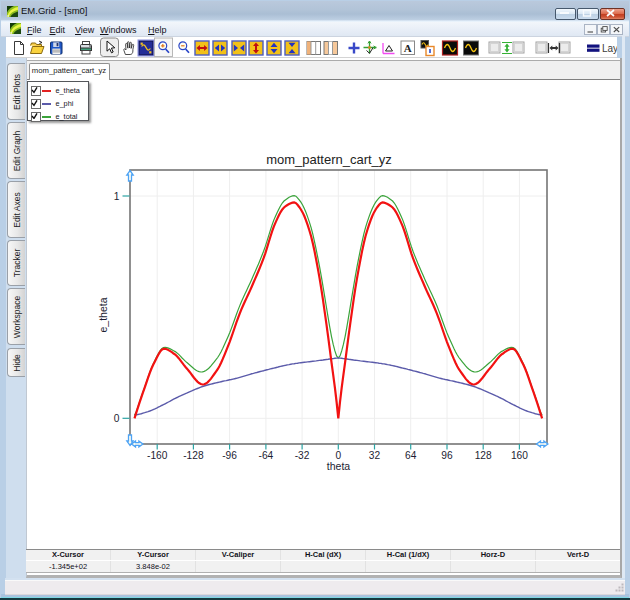  What do you see at coordinates (117, 418) in the screenshot?
I see `svg-text: 0` at bounding box center [117, 418].